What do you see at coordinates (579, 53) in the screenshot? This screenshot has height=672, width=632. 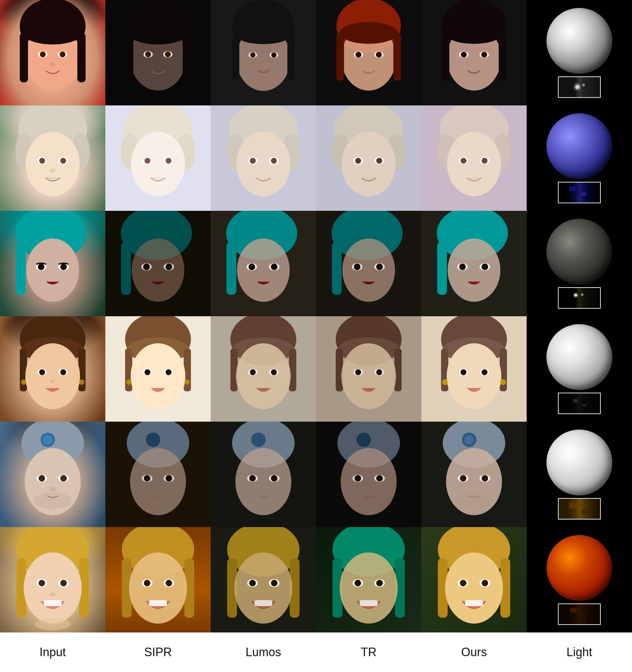 I see `cell-r1c6-sphere` at bounding box center [579, 53].